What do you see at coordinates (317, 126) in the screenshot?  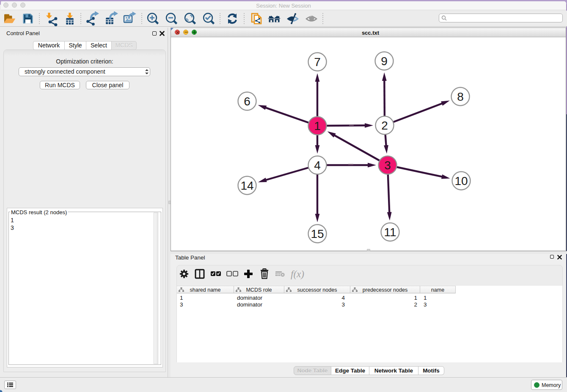 I see `svg-text: 1` at bounding box center [317, 126].